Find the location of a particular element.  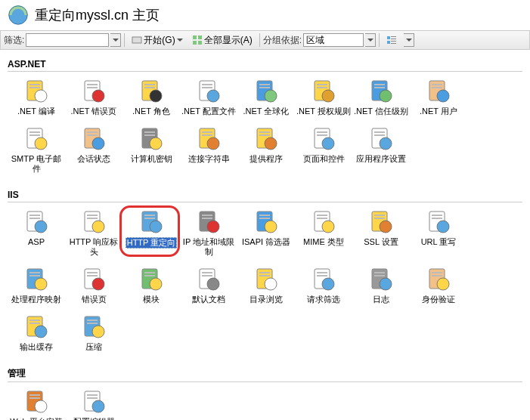

feature-modules: 模块 is located at coordinates (151, 286).